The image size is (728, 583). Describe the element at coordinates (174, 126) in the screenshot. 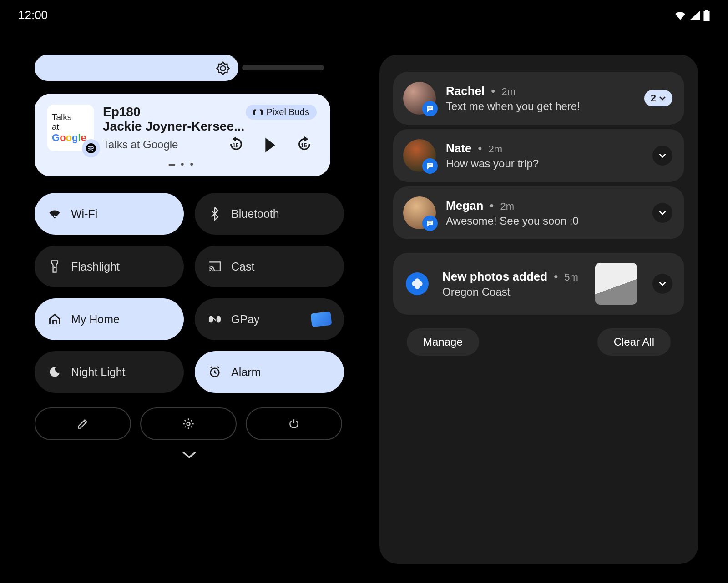

I see `media-subtitle: Jackie Joyner-Kersee...` at that location.